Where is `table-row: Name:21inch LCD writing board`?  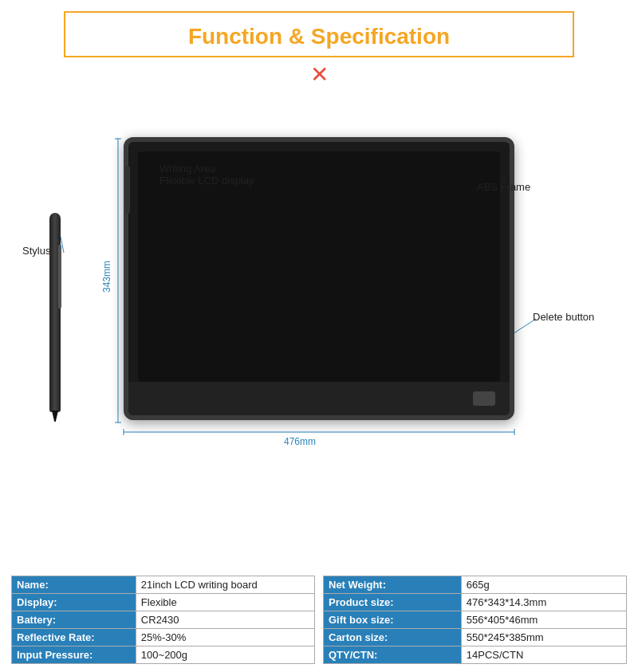 table-row: Name:21inch LCD writing board is located at coordinates (163, 585).